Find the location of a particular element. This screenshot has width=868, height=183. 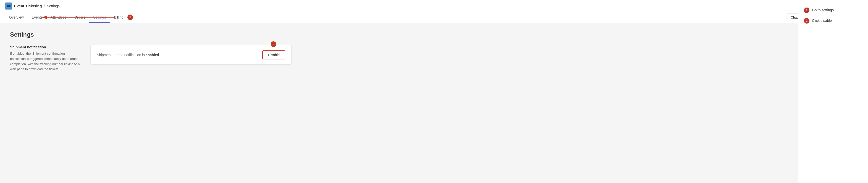

status-emphasis: enabled is located at coordinates (152, 55).